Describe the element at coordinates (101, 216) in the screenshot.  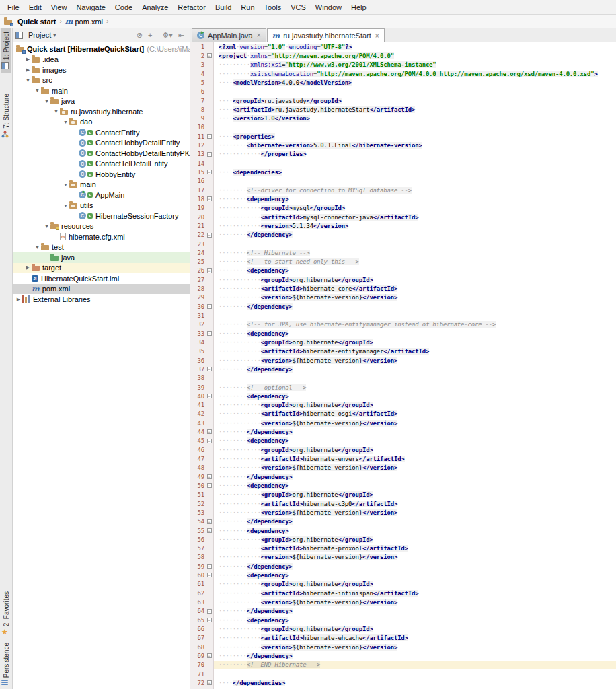
I see `tree-item: CъHibernateSessionFactory` at that location.